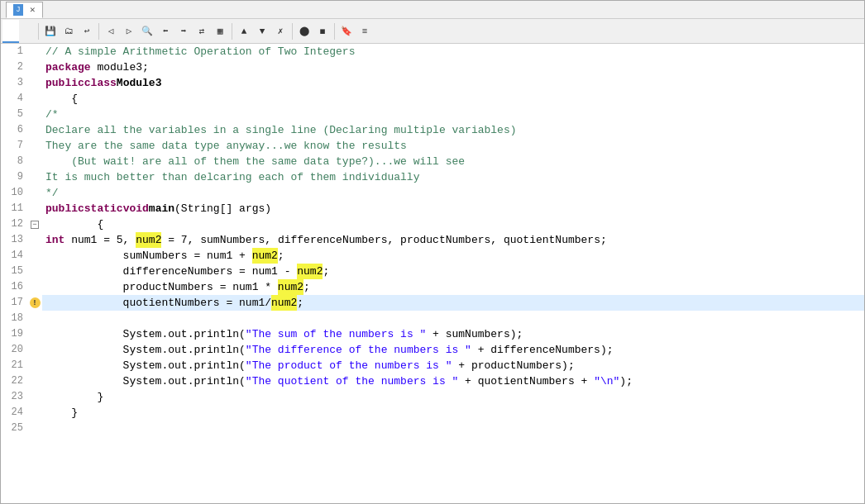 The width and height of the screenshot is (865, 504). Describe the element at coordinates (453, 145) in the screenshot. I see `code-line: They are the same data type anyway...we …` at that location.